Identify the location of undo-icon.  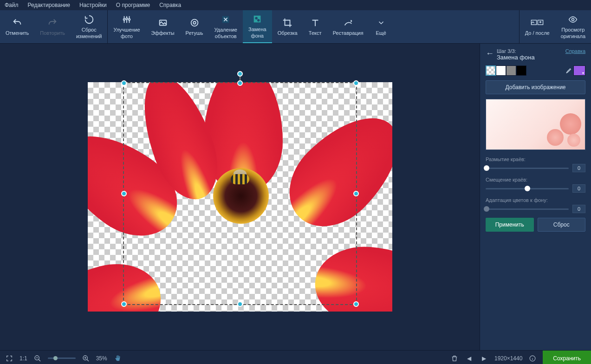
(17, 23).